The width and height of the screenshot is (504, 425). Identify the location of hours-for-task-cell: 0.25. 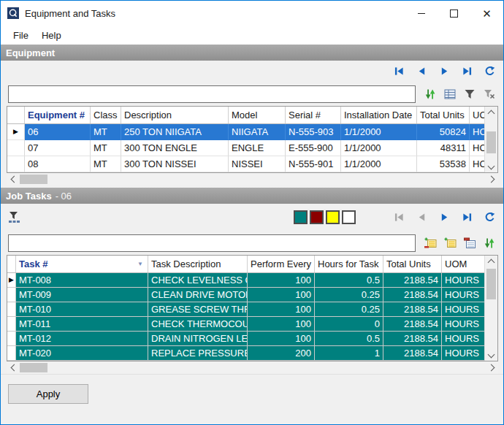
(349, 295).